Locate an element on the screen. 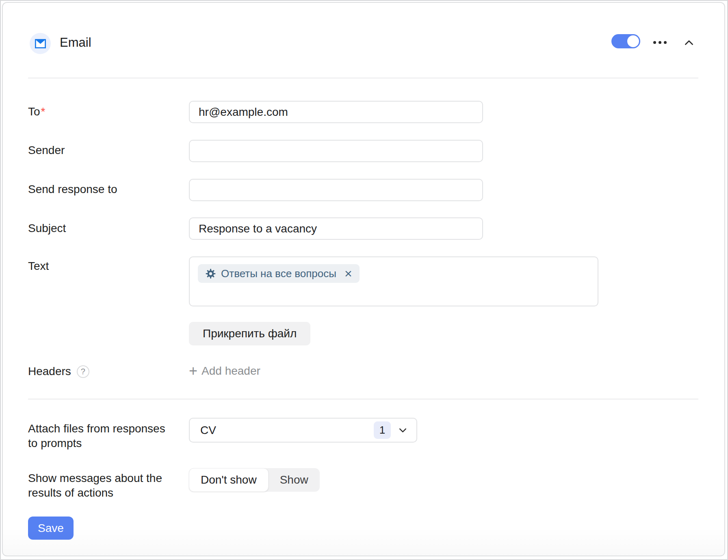 The width and height of the screenshot is (728, 560). add-header-label: Add header is located at coordinates (231, 371).